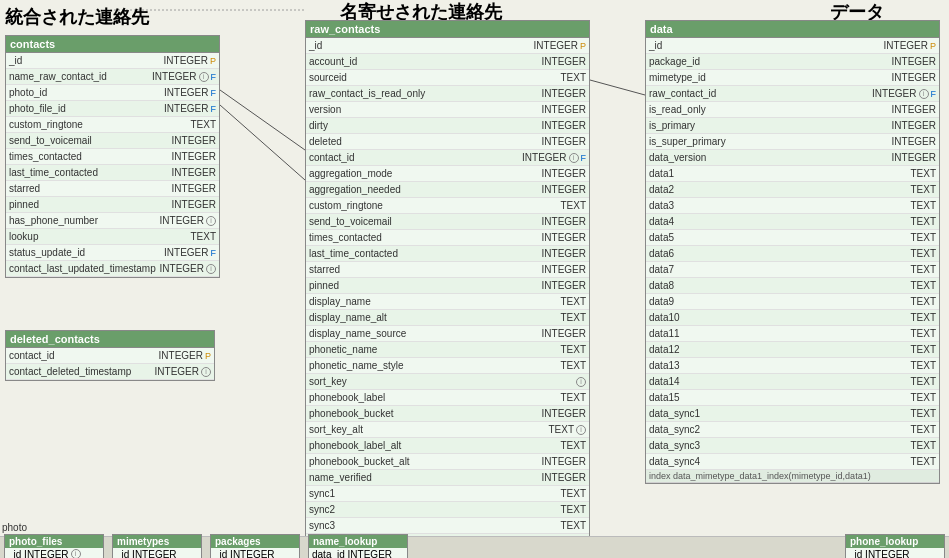  What do you see at coordinates (792, 414) in the screenshot?
I see `table-row: data_sync1 TEXT` at bounding box center [792, 414].